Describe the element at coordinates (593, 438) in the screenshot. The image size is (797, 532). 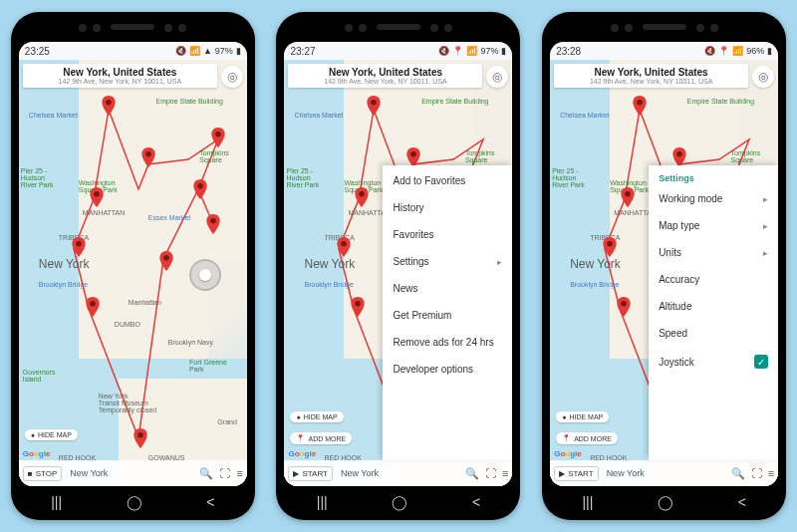
I see `add-more-label: ADD MORE` at that location.